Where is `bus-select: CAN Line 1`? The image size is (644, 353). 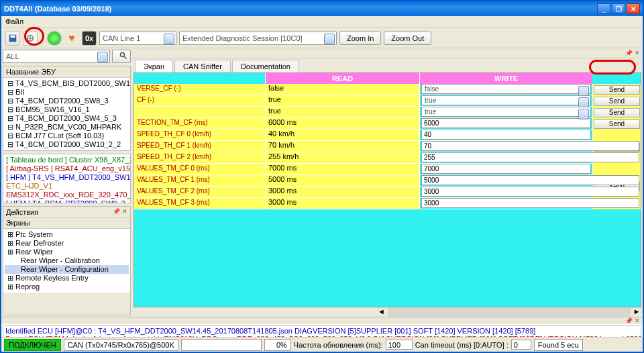
bus-select: CAN Line 1 is located at coordinates (138, 38).